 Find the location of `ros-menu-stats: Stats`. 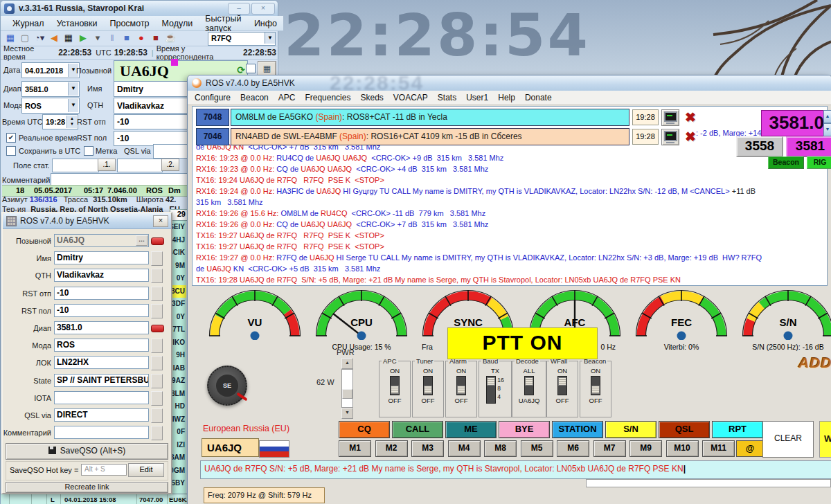

ros-menu-stats: Stats is located at coordinates (450, 98).